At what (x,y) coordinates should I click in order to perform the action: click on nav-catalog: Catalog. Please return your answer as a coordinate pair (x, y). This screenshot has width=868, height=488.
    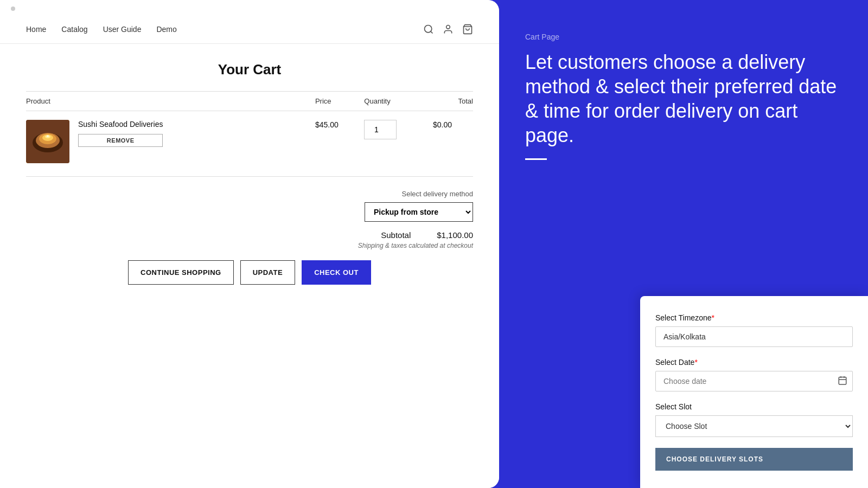
    Looking at the image, I should click on (74, 29).